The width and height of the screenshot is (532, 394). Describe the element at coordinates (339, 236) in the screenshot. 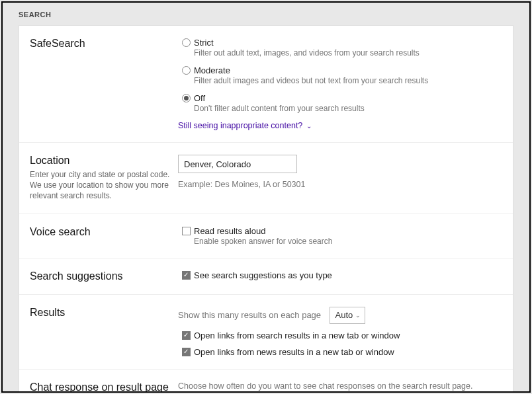

I see `voice-read-aloud: Read results aloud Enable spoken answer …` at that location.